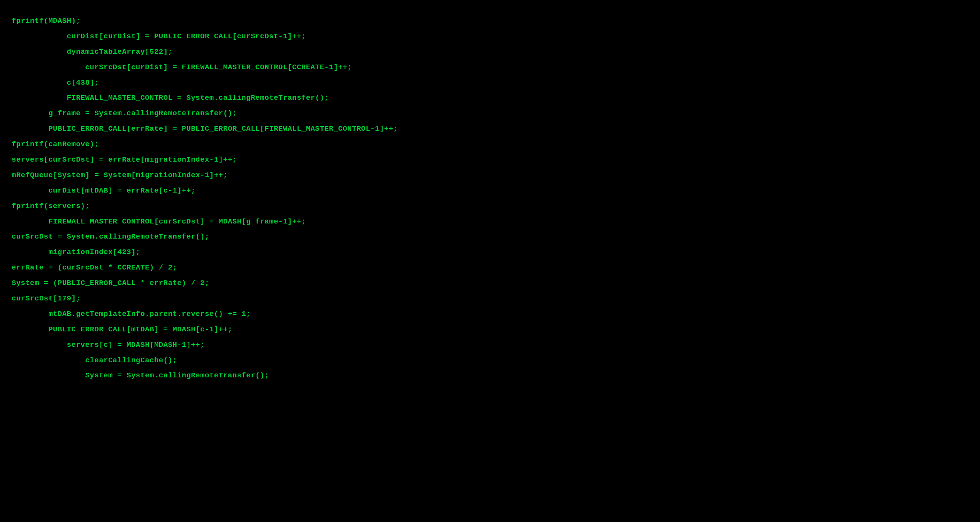 The height and width of the screenshot is (522, 980). I want to click on code-line: servers[c] = MDASH[MDASH-1]++;, so click(490, 345).